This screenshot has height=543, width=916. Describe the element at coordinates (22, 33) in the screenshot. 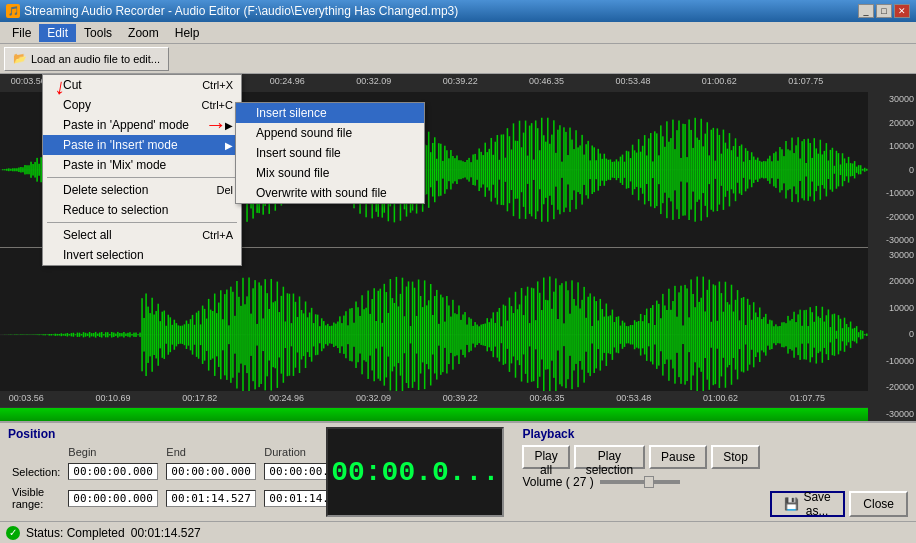

I see `menu-file: File` at that location.